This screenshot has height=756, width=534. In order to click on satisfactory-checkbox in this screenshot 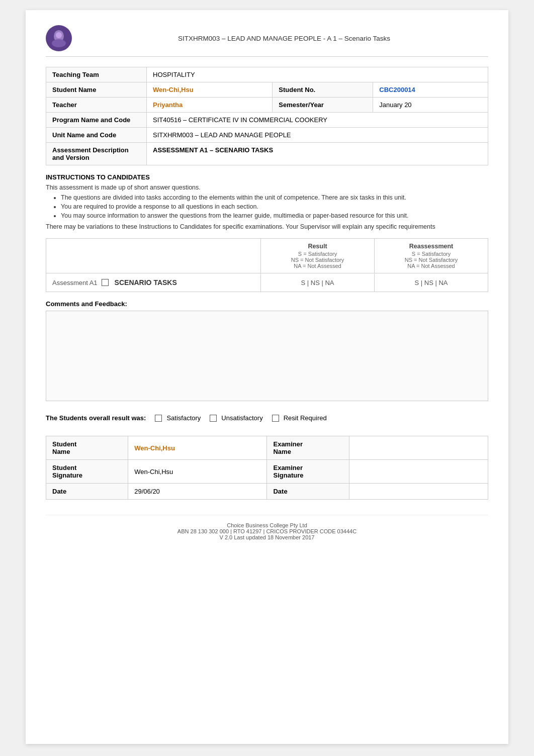, I will do `click(158, 418)`.